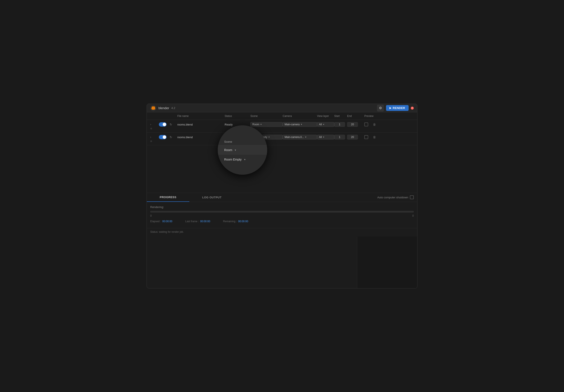  What do you see at coordinates (339, 124) in the screenshot?
I see `start-input-1: 1` at bounding box center [339, 124].